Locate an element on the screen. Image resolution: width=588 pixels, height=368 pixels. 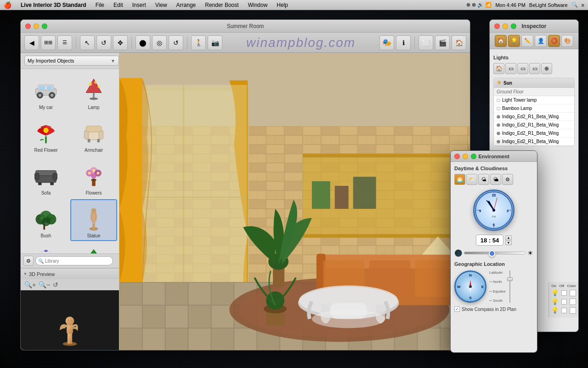
object-tool: 🎭 is located at coordinates (387, 43).